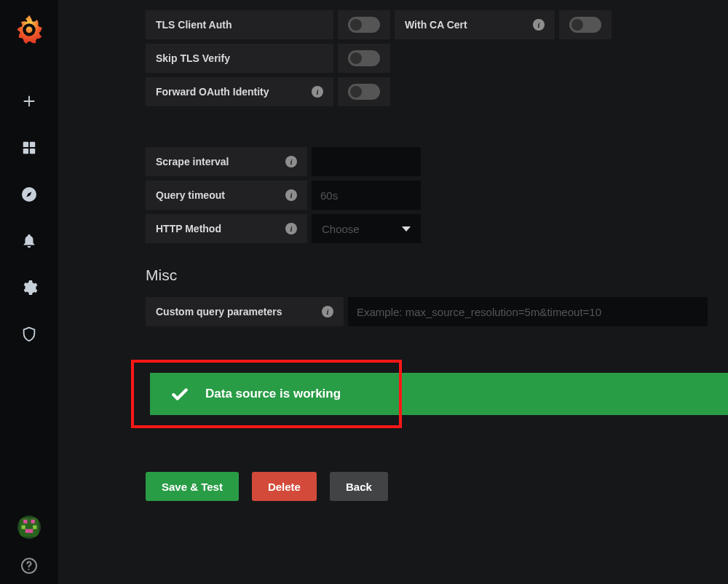  What do you see at coordinates (284, 486) in the screenshot?
I see `delete-button: Delete` at bounding box center [284, 486].